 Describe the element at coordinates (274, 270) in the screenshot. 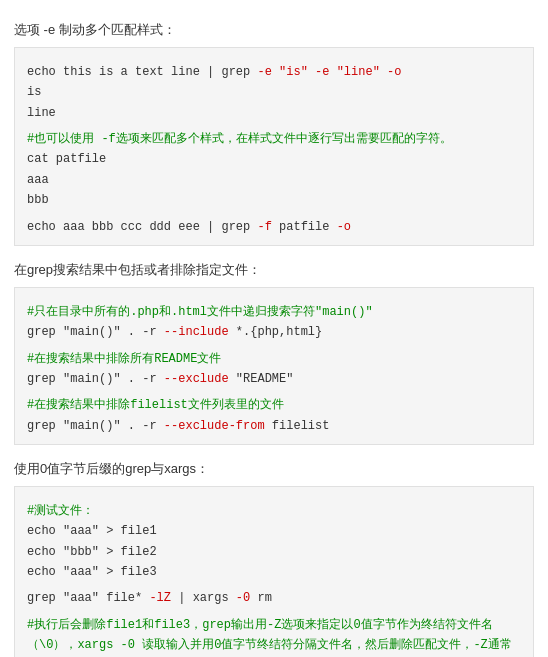

I see `section-title: 在grep搜索结果中包括或者排除指定文件：` at that location.